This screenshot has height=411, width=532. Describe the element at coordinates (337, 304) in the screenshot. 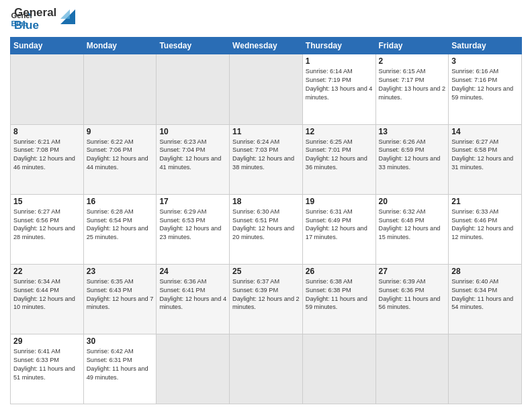

I see `daylight-label: Daylight: 11 hours and 59 minutes.` at that location.